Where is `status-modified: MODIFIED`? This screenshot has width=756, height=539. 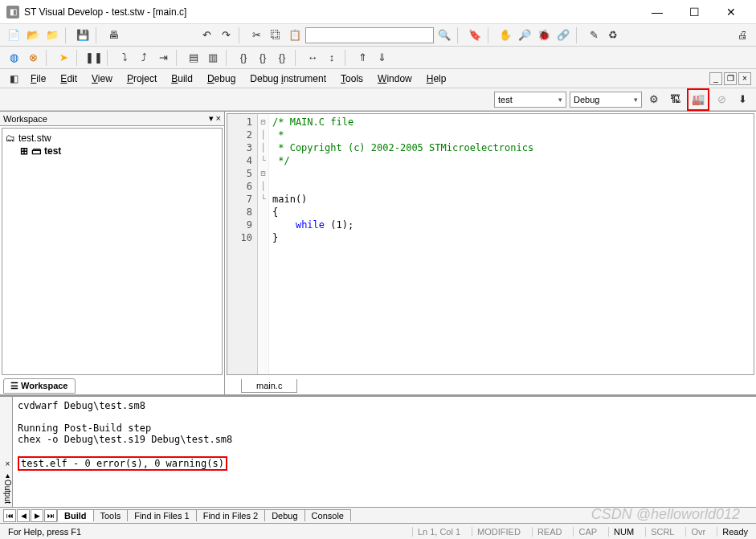
status-modified: MODIFIED is located at coordinates (498, 532).